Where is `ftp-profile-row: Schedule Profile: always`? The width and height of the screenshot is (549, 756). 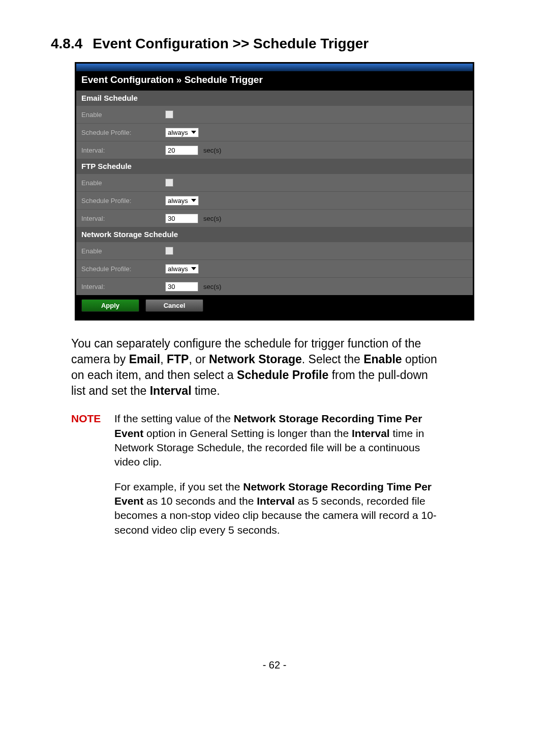
ftp-profile-row: Schedule Profile: always is located at coordinates (274, 200).